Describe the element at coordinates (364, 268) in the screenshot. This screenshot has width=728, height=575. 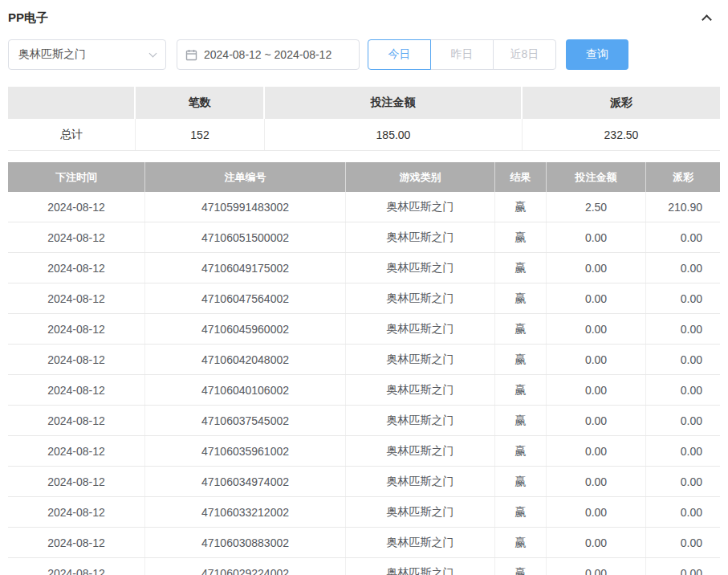
I see `table-row: 2024-08-12 47106049175002 奥林匹斯之门 赢 0.00 …` at that location.